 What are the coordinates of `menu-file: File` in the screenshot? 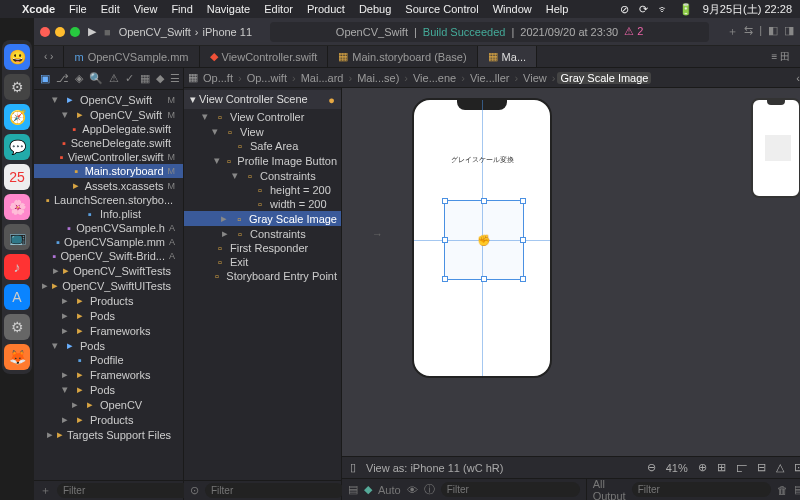 It's located at (78, 9).